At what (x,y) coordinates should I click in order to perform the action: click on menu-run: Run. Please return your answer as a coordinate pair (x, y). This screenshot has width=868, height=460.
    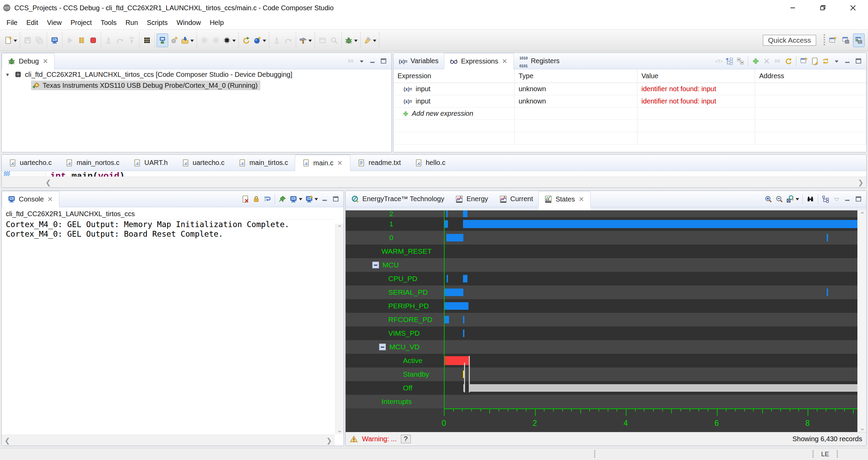
    Looking at the image, I should click on (132, 23).